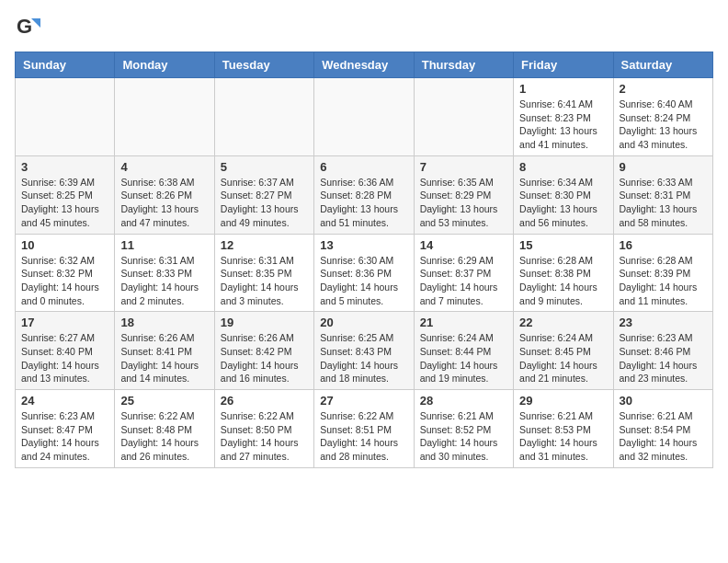 Image resolution: width=728 pixels, height=563 pixels. I want to click on day-info: Sunrise: 6:35 AM Sunset: 8:29 PM Dayligh…, so click(463, 202).